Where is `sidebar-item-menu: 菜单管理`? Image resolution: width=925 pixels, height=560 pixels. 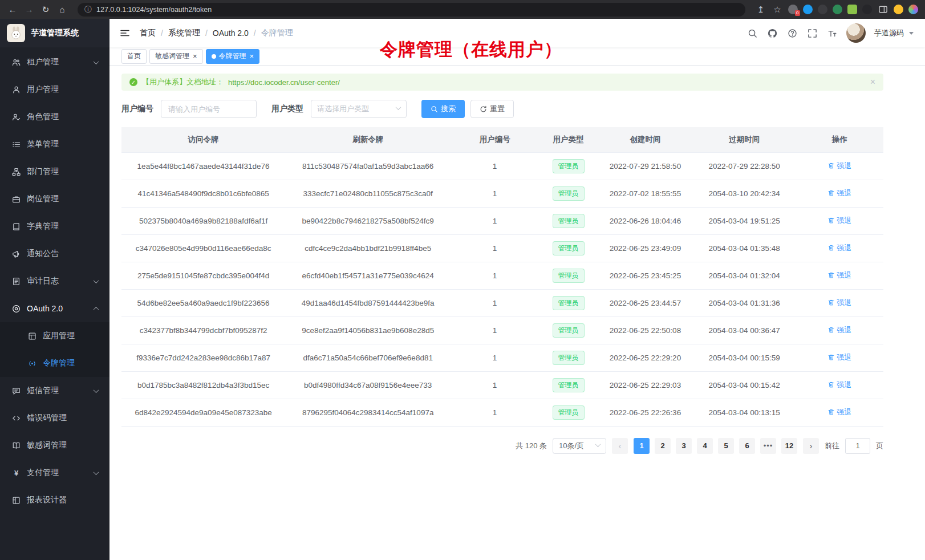 sidebar-item-menu: 菜单管理 is located at coordinates (55, 144).